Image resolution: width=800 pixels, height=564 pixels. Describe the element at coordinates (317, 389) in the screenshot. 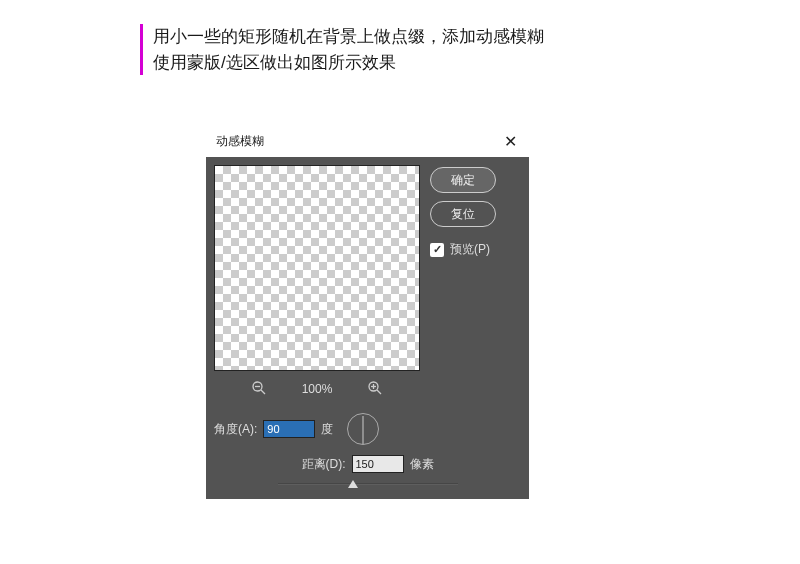

I see `zoom-percentage: 100%` at that location.